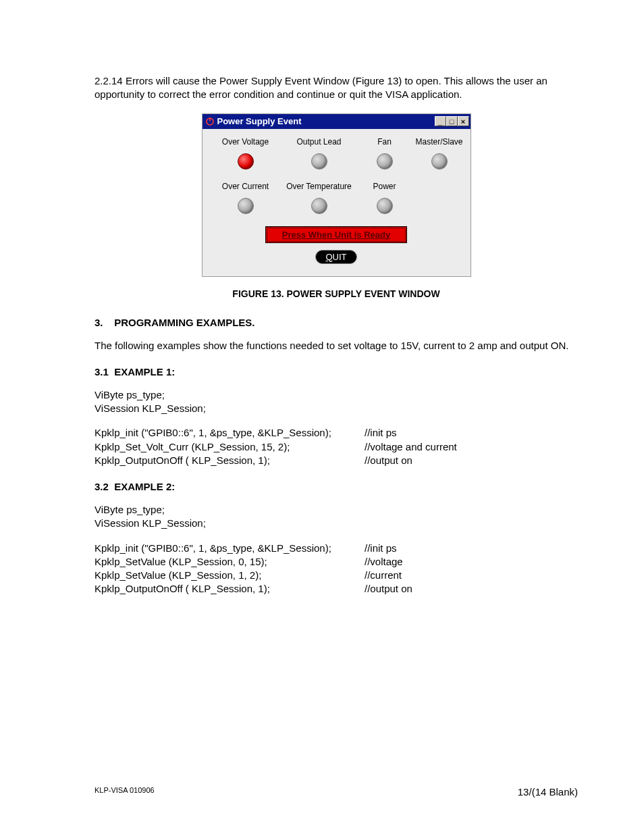 The image size is (644, 834). I want to click on window-title-wrap: Power Supply Event, so click(320, 122).